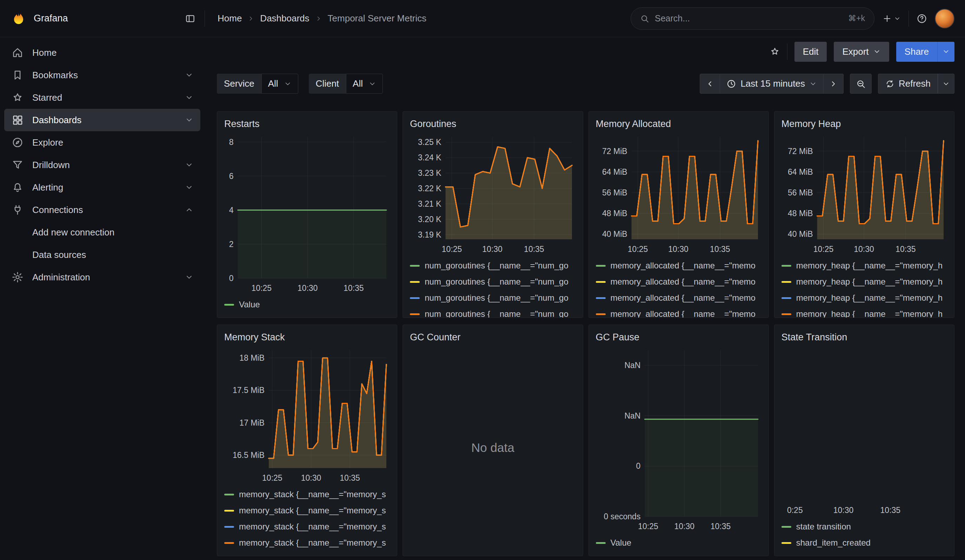  Describe the element at coordinates (307, 124) in the screenshot. I see `panel-title: Restarts` at that location.